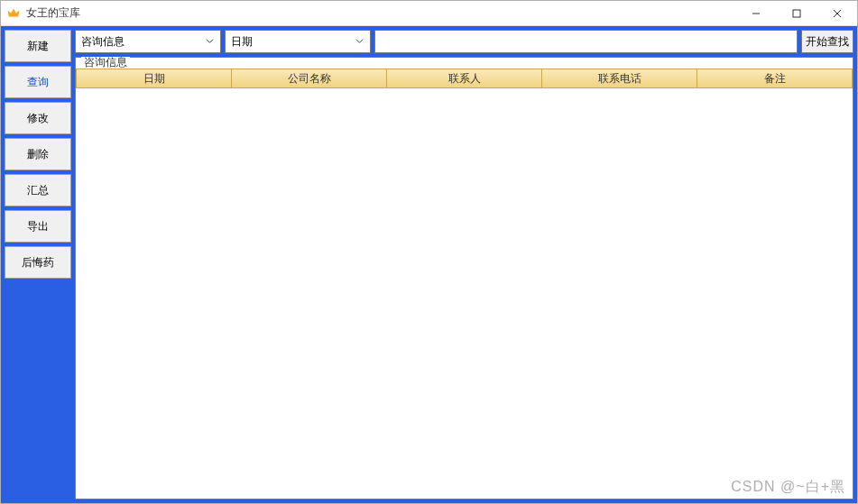 The width and height of the screenshot is (858, 504). Describe the element at coordinates (142, 41) in the screenshot. I see `category-select-value: 咨询信息` at that location.